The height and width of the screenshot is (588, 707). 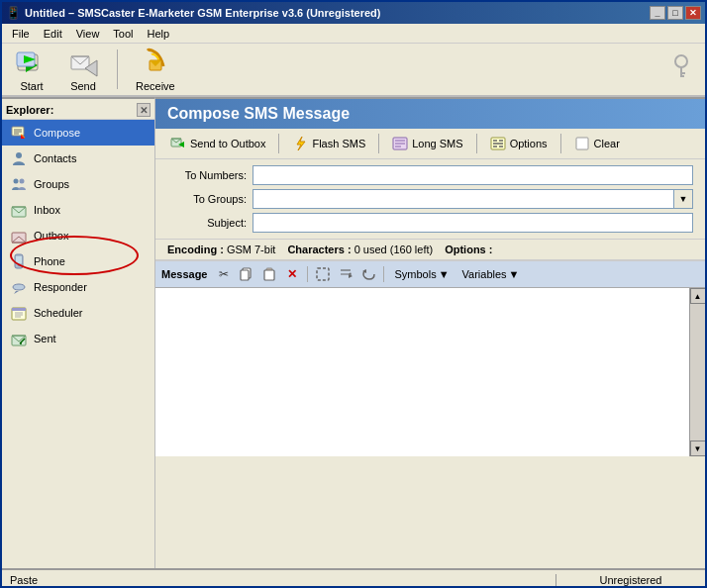 I want to click on sidebar-item-compose-label: Compose, so click(x=57, y=133).